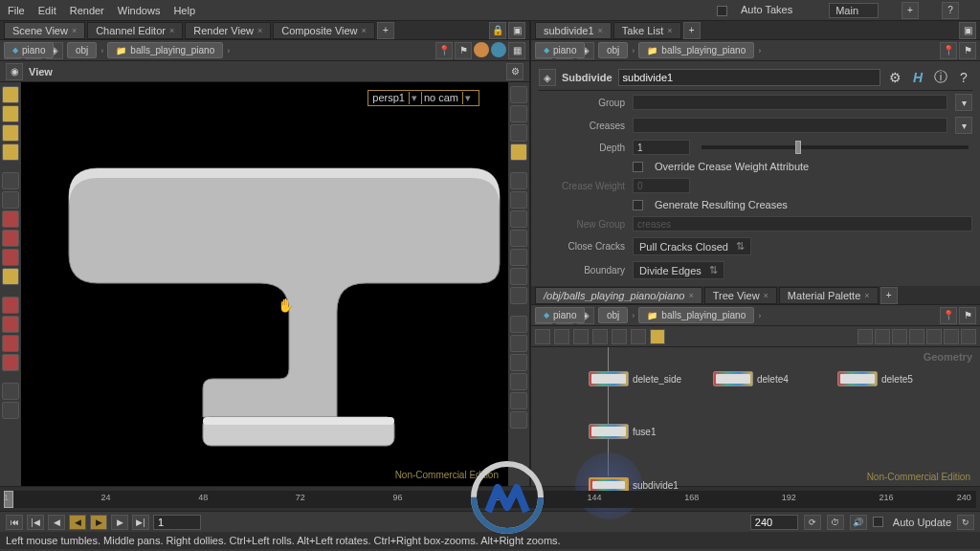 This screenshot has height=551, width=980. I want to click on zoom-selected-icon, so click(882, 337).